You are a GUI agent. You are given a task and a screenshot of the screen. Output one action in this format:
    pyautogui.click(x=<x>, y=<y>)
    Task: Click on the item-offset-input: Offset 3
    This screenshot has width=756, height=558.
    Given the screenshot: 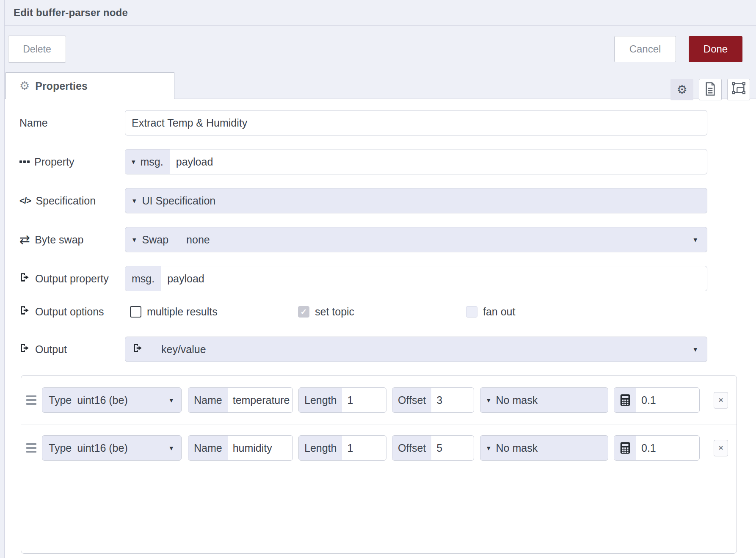 What is the action you would take?
    pyautogui.click(x=433, y=400)
    